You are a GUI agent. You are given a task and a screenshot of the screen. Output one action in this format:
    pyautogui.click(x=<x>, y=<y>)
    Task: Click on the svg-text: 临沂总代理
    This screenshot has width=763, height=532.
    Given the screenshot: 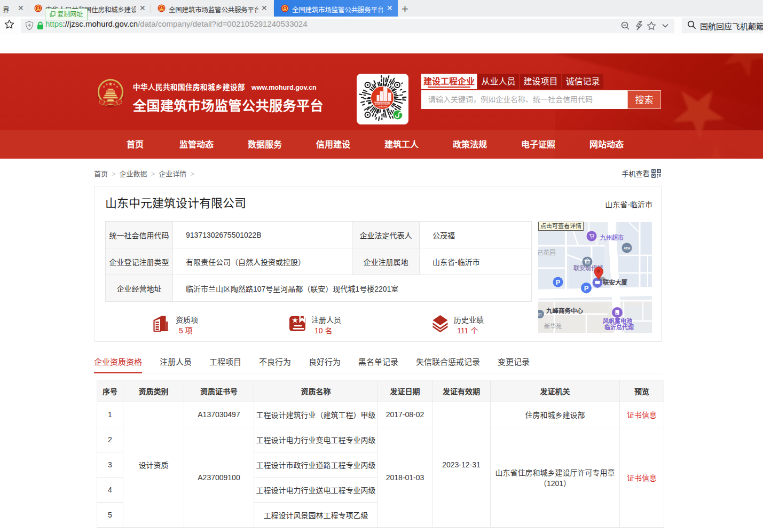 What is the action you would take?
    pyautogui.click(x=619, y=327)
    